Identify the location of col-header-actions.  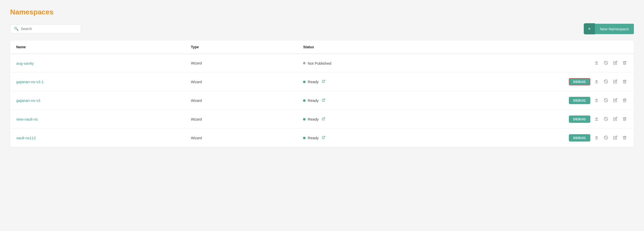
(553, 47).